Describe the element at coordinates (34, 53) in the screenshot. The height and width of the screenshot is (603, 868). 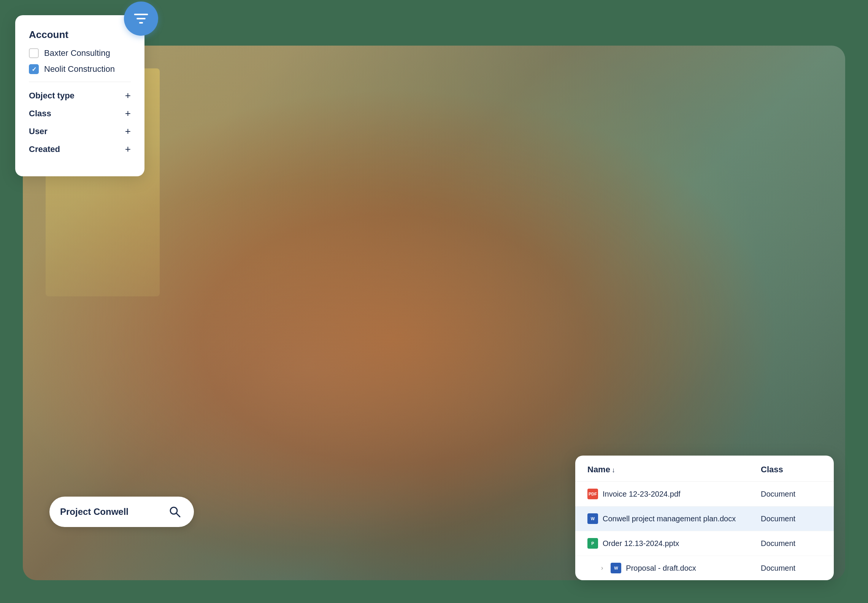
I see `checkbox-baxter` at that location.